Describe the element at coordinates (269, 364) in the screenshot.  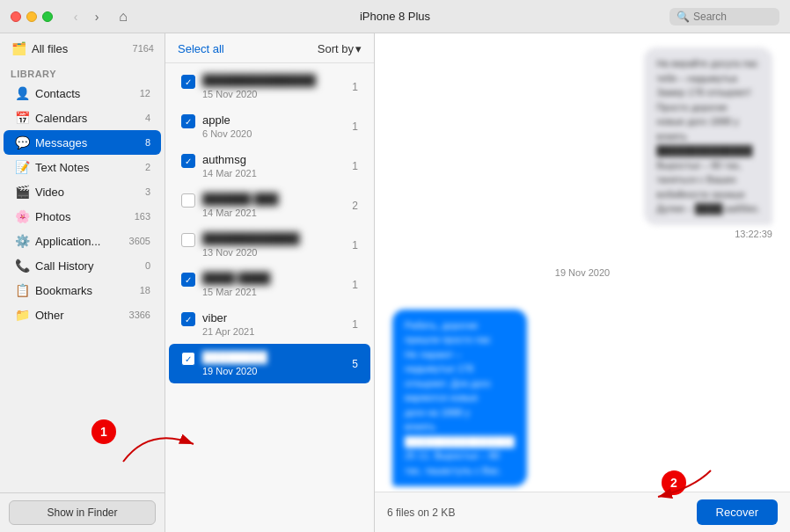
I see `list-item-selected: ████████ 19 Nov 2020 5` at that location.